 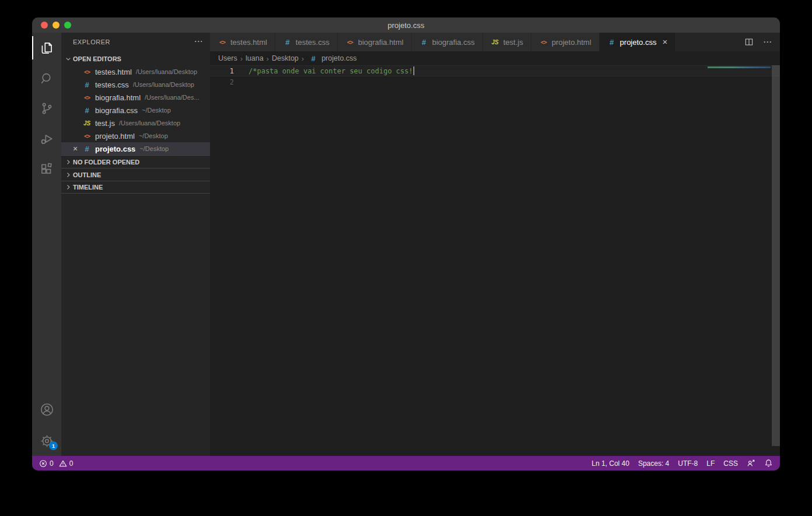 What do you see at coordinates (135, 72) in the screenshot?
I see `open-editor-item: <> testes.html /Users/luana/Desktop` at bounding box center [135, 72].